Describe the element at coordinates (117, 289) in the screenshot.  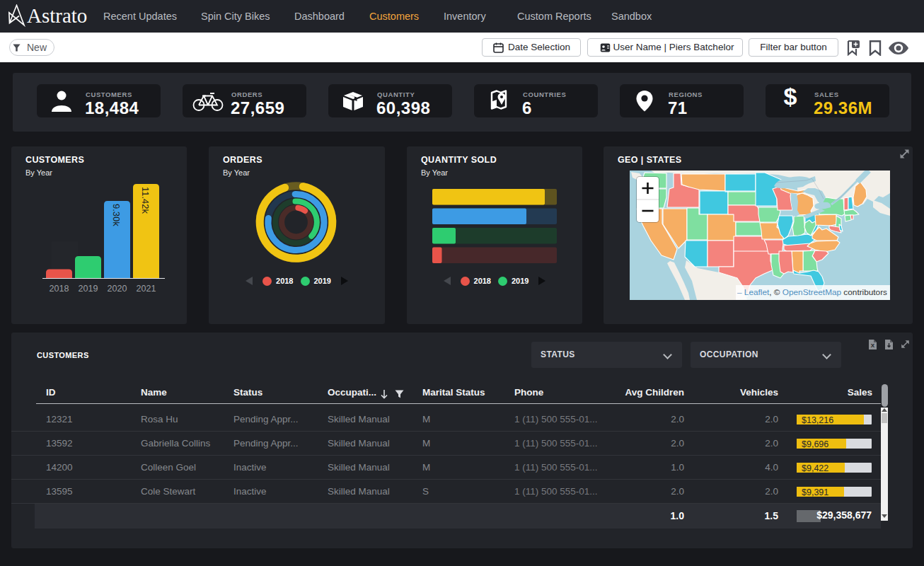
I see `svg-text: 2020` at that location.